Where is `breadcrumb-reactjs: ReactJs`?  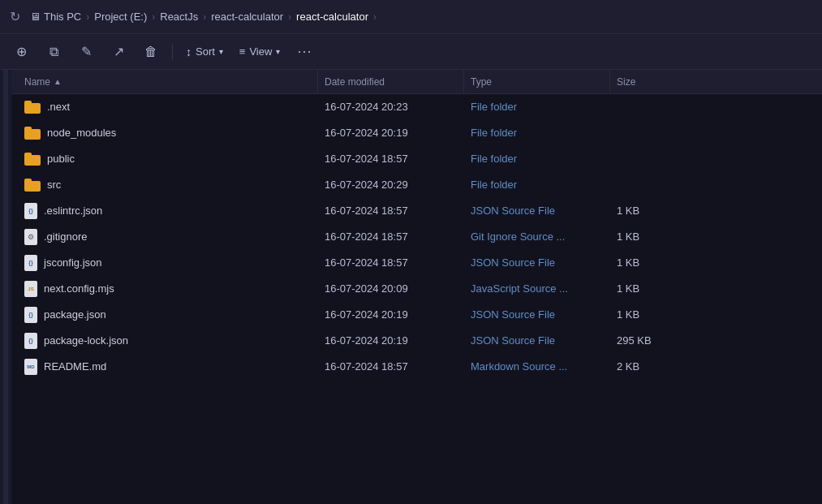
breadcrumb-reactjs: ReactJs is located at coordinates (179, 16).